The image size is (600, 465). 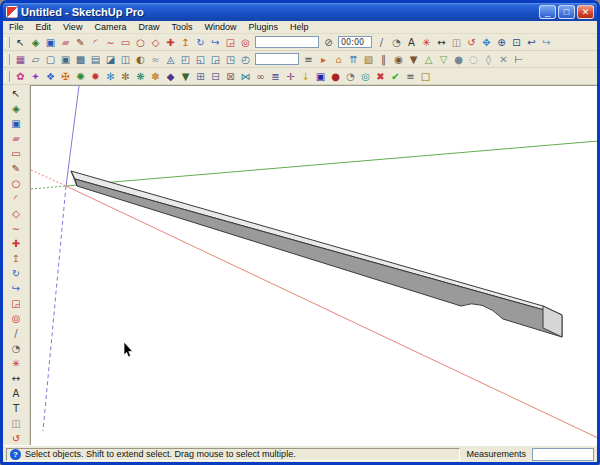 What do you see at coordinates (546, 42) in the screenshot?
I see `next-view-icon: ↪` at bounding box center [546, 42].